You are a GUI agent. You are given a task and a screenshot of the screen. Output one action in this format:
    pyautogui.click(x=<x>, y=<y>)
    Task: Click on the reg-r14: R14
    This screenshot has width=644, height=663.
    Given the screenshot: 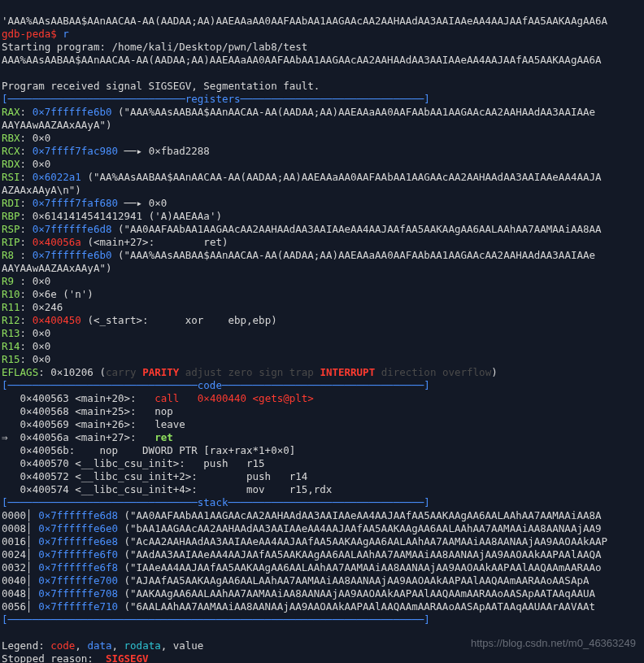 What is the action you would take?
    pyautogui.click(x=11, y=347)
    